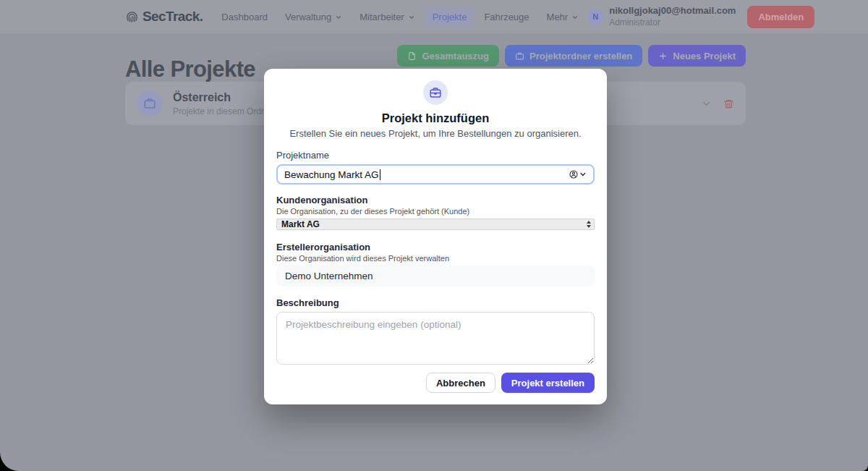  What do you see at coordinates (435, 276) in the screenshot?
I see `creator-org-field: Demo Unternehmen` at bounding box center [435, 276].